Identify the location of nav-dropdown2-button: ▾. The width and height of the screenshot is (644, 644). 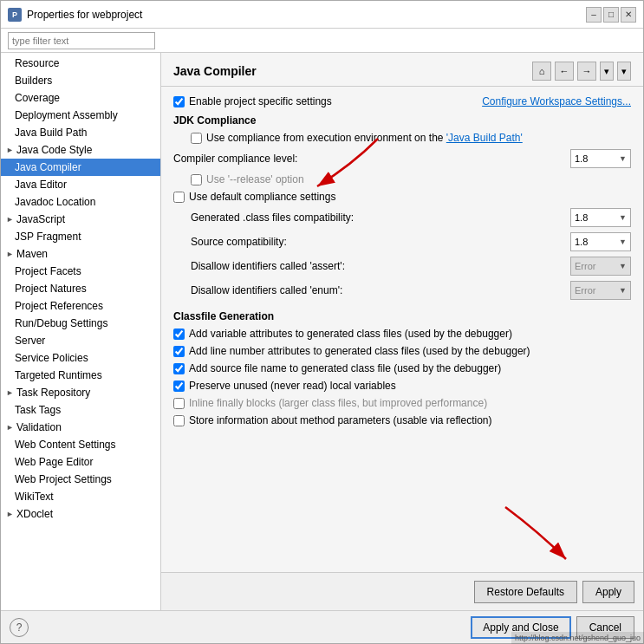
(624, 71).